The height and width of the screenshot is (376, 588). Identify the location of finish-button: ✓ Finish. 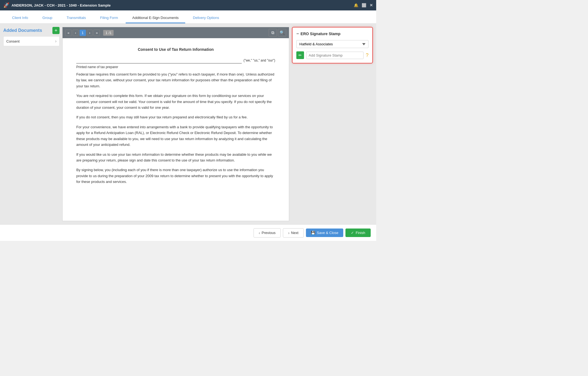
(358, 233).